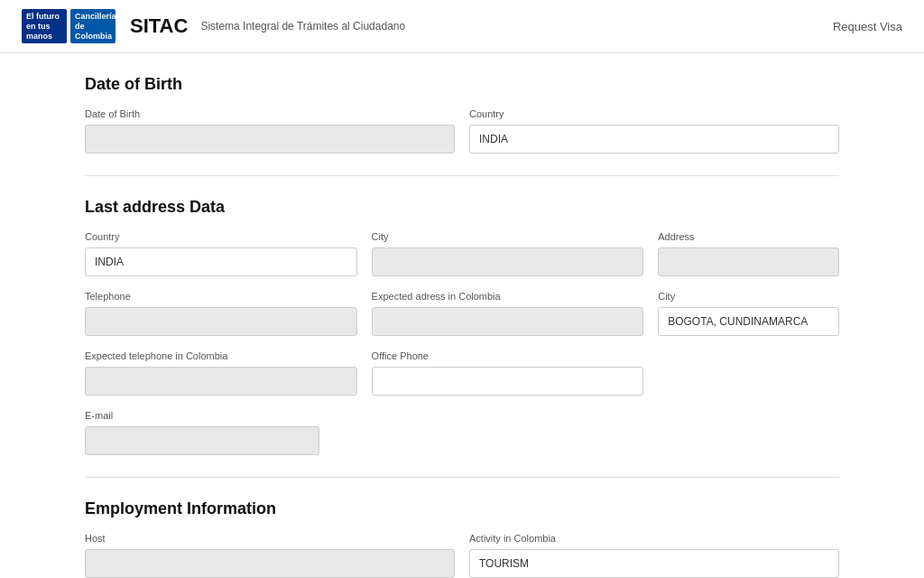 This screenshot has width=924, height=578. Describe the element at coordinates (270, 131) in the screenshot. I see `dob-group: Date of Birth` at that location.